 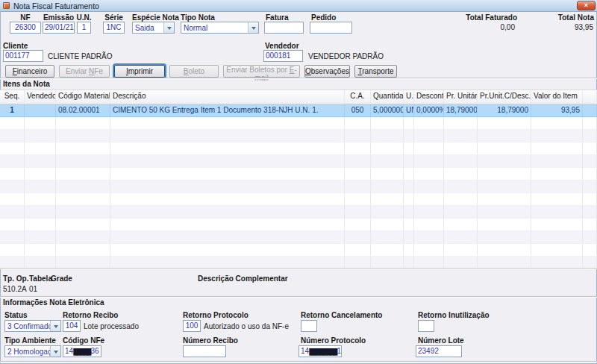 I want to click on window-title: Nota Fiscal Faturamento, so click(x=57, y=6).